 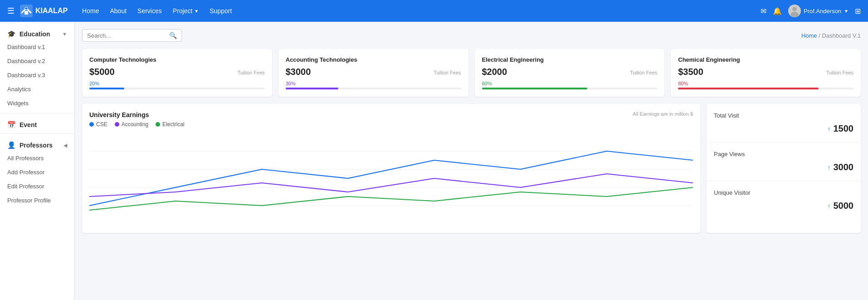 What do you see at coordinates (37, 186) in the screenshot?
I see `sidebar-item-edit-professor: Edit Professor` at bounding box center [37, 186].